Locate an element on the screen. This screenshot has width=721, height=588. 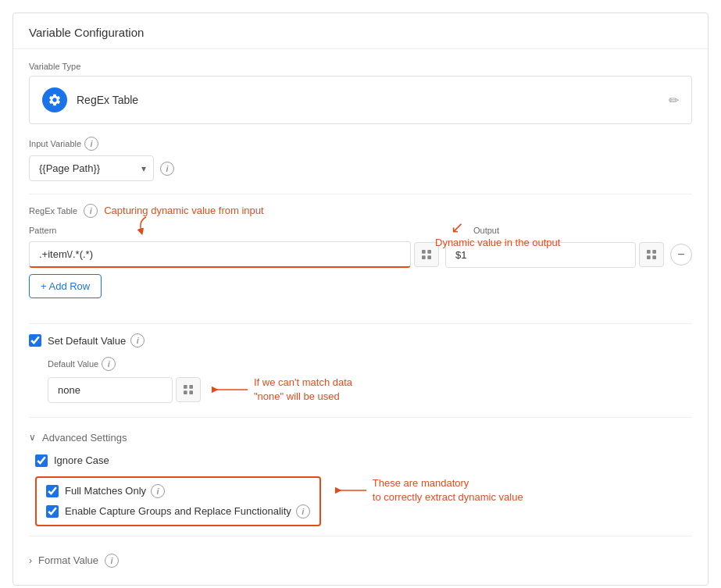
input-variable-row: {{Page Path}} ▾ i is located at coordinates (361, 169).